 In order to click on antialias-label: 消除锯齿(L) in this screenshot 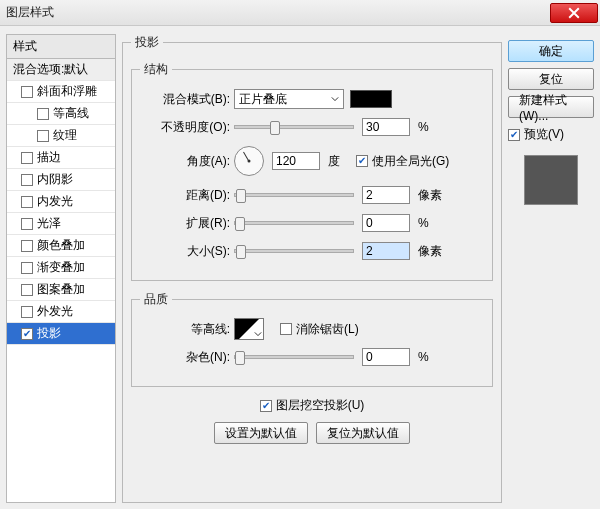, I will do `click(328, 330)`.